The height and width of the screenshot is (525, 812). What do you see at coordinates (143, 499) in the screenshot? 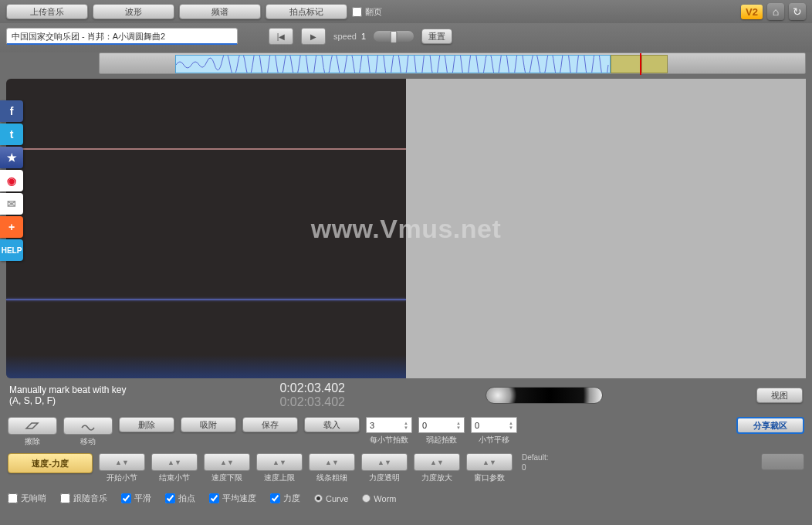
I see `smooth-label: 平滑` at bounding box center [143, 499].